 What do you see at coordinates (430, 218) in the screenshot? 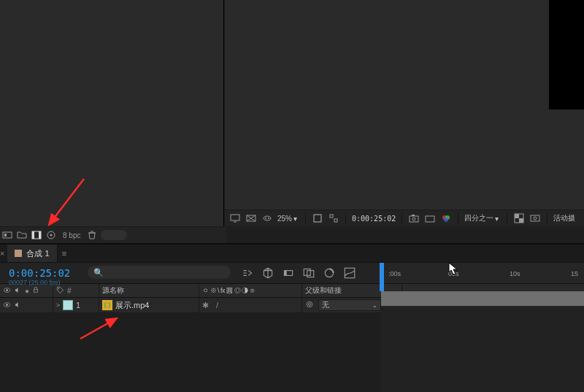
I see `show-snapshot-icon` at bounding box center [430, 218].